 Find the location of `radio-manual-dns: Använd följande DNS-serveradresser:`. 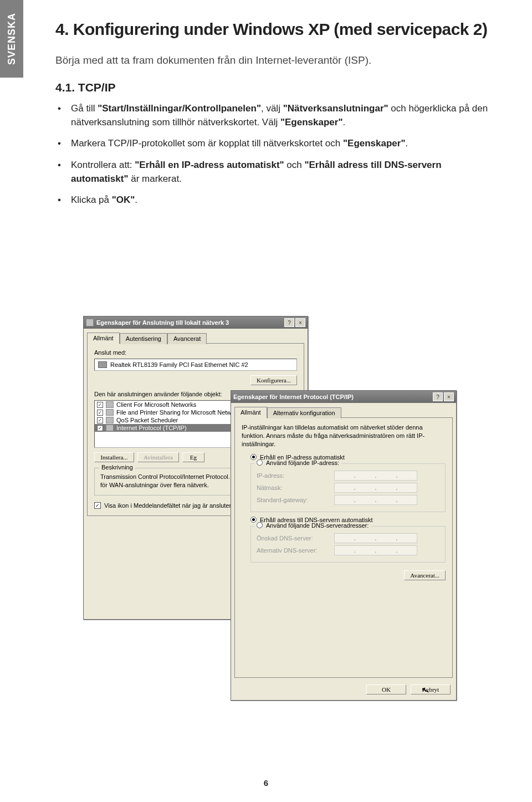

radio-manual-dns: Använd följande DNS-serveradresser: is located at coordinates (313, 525).